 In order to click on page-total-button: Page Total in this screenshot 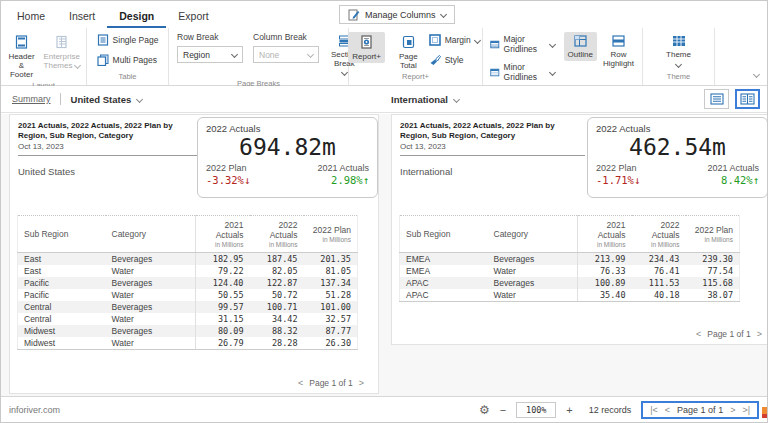, I will do `click(408, 52)`.